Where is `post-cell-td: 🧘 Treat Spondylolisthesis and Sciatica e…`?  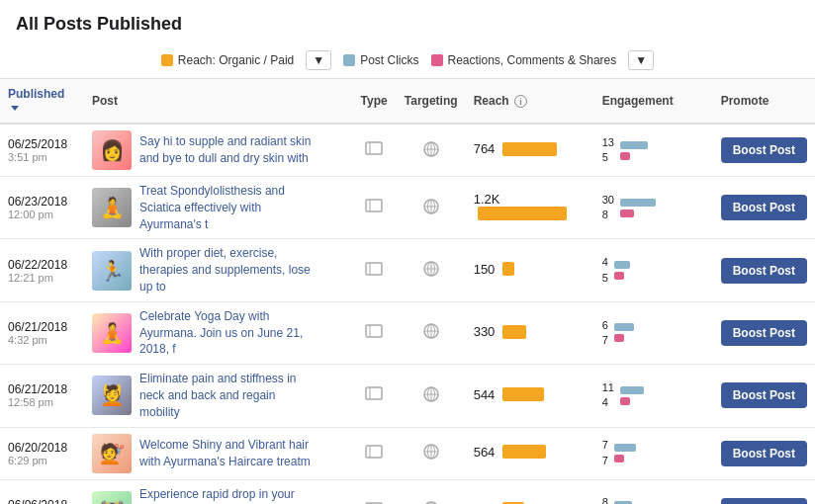 post-cell-td: 🧘 Treat Spondylolisthesis and Sciatica e… is located at coordinates (218, 208).